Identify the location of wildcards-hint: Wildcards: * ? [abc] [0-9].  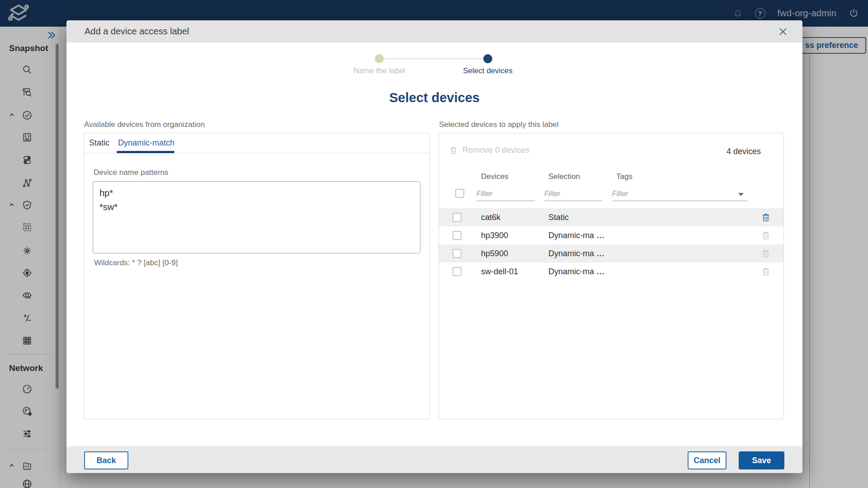
(136, 263).